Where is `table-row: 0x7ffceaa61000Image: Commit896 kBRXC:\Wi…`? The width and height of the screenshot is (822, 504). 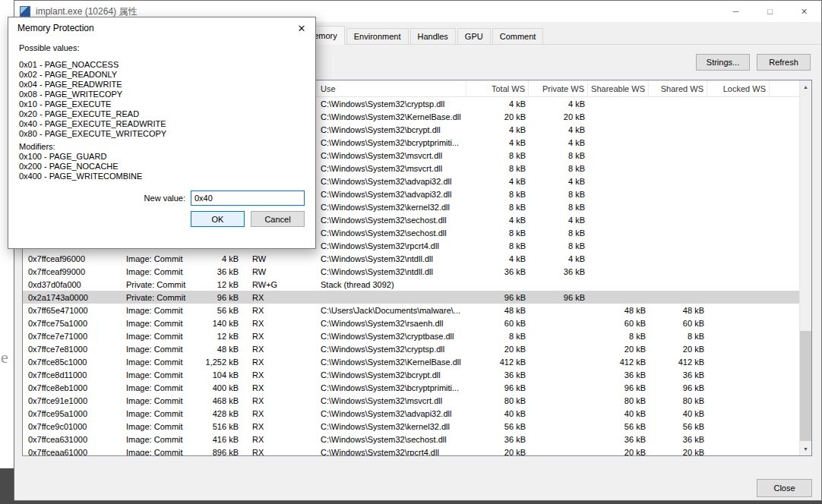
table-row: 0x7ffceaa61000Image: Commit896 kBRXC:\Wi… is located at coordinates (411, 451).